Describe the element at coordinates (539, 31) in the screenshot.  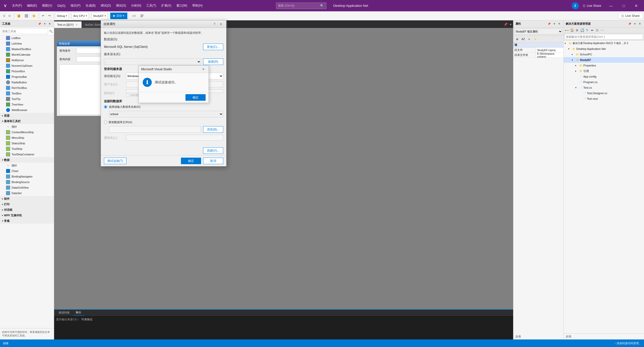
I see `properties-dropdown: StudyEF 项目属性` at that location.